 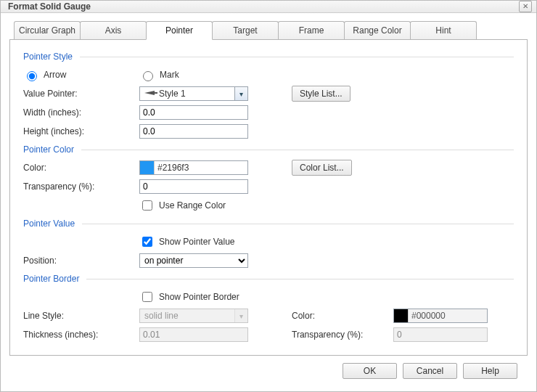 I want to click on pointer-color-field: #2196f3, so click(x=194, y=168).